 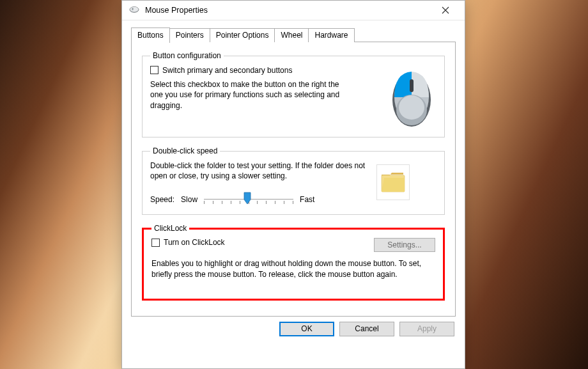 What do you see at coordinates (194, 242) in the screenshot?
I see `checkbox-clicklock-label: Turn on ClickLock` at bounding box center [194, 242].